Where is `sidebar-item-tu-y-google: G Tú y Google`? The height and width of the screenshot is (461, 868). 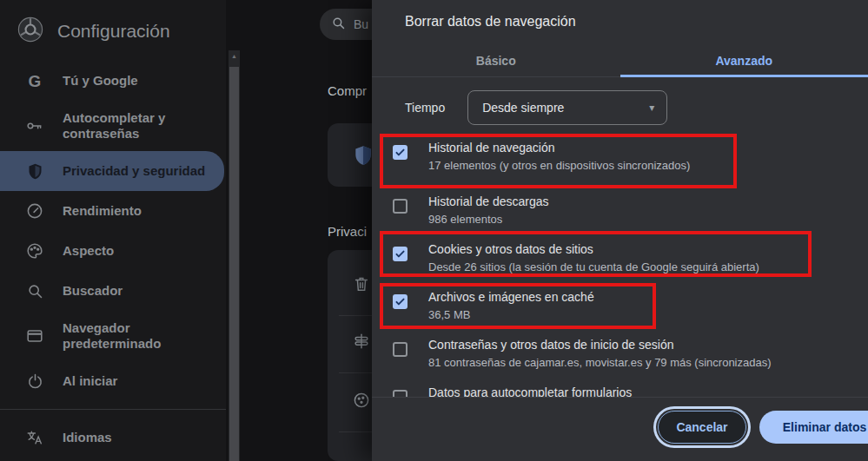
sidebar-item-tu-y-google: G Tú y Google is located at coordinates (113, 81).